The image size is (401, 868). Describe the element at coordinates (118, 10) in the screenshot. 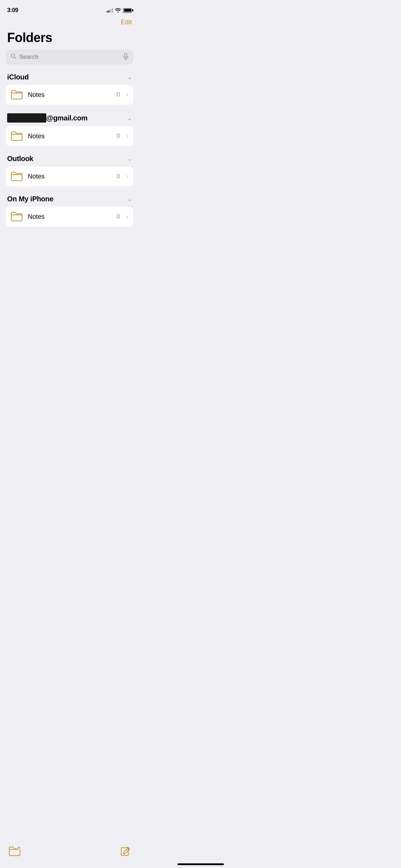

I see `wifi-icon` at that location.